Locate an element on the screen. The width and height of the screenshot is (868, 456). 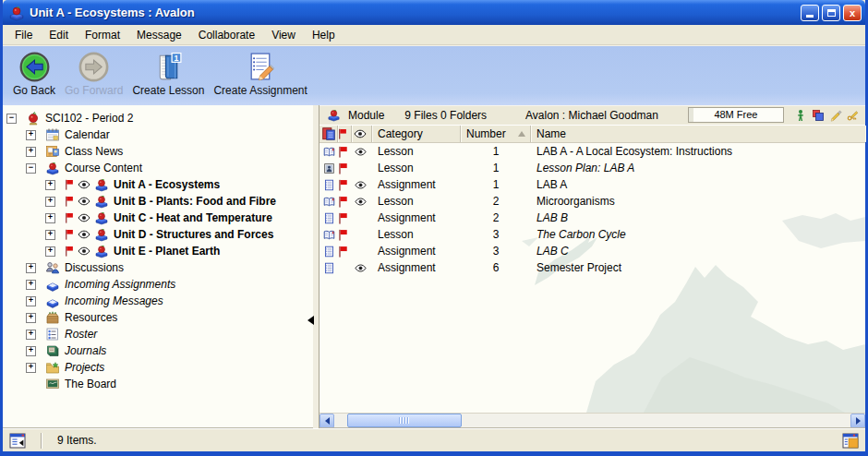
close-button: x is located at coordinates (852, 13).